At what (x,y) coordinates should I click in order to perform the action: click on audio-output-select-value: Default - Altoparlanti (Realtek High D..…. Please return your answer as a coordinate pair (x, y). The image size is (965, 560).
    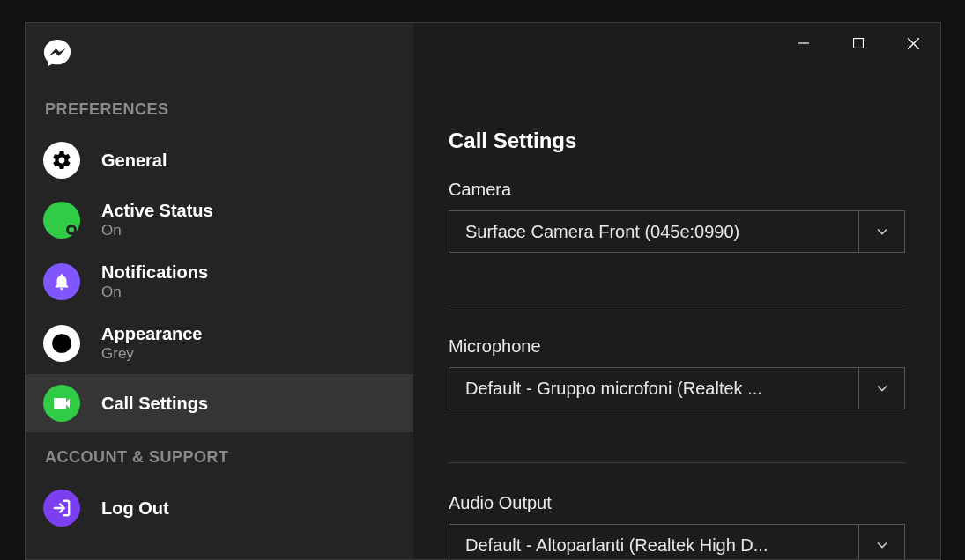
    Looking at the image, I should click on (654, 546).